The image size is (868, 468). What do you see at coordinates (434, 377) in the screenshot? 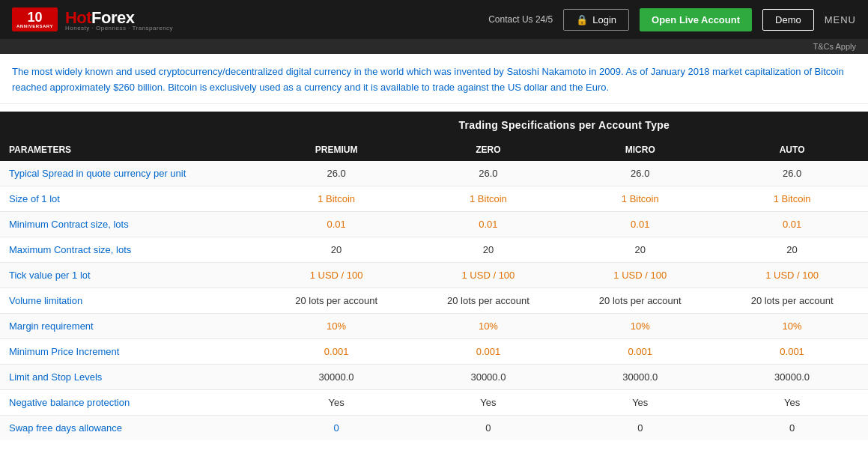
I see `table-row: Limit and Stop Levels30000.030000.030000…` at bounding box center [434, 377].